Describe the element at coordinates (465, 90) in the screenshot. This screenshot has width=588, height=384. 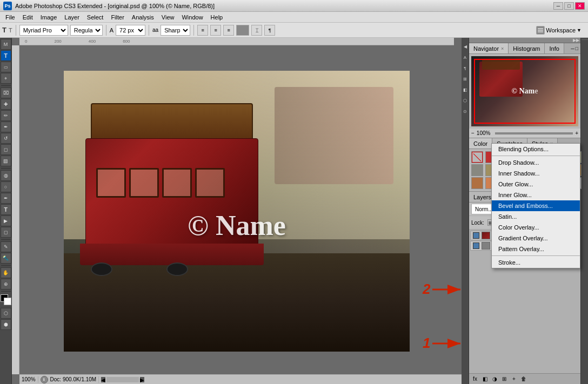
I see `panel-icon-4: ◧` at that location.